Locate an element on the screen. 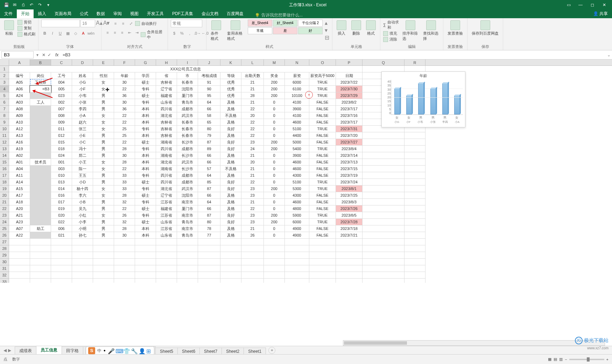 Image resolution: width=612 pixels, height=364 pixels. cell: 四川省 is located at coordinates (167, 109).